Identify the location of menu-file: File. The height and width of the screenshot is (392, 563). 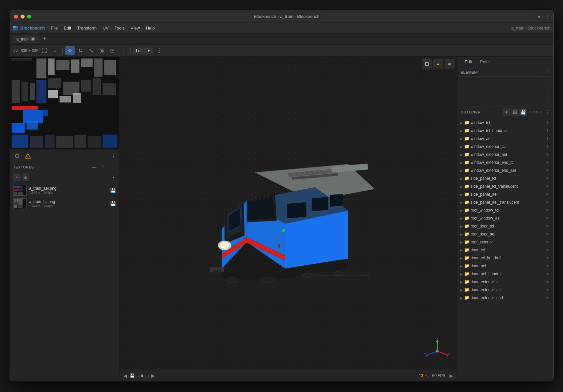
(54, 28).